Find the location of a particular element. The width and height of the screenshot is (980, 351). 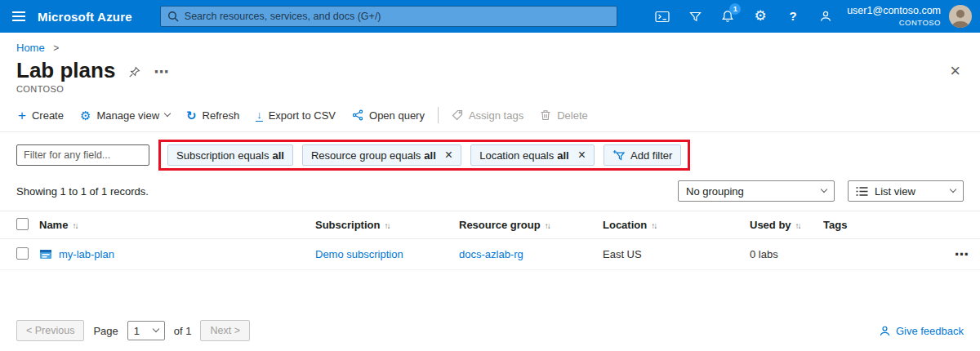

view-controls: No grouping List view is located at coordinates (821, 191).